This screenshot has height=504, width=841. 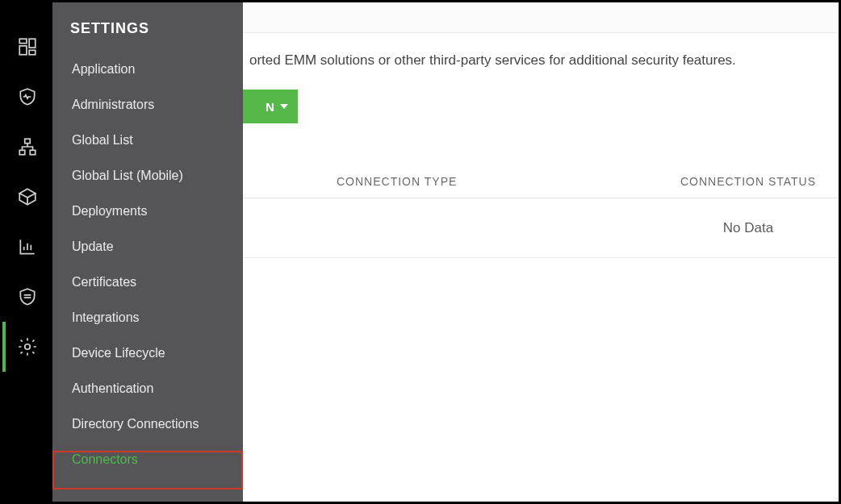 What do you see at coordinates (454, 181) in the screenshot?
I see `column-header-connection-type: CONNECTION TYPE` at bounding box center [454, 181].